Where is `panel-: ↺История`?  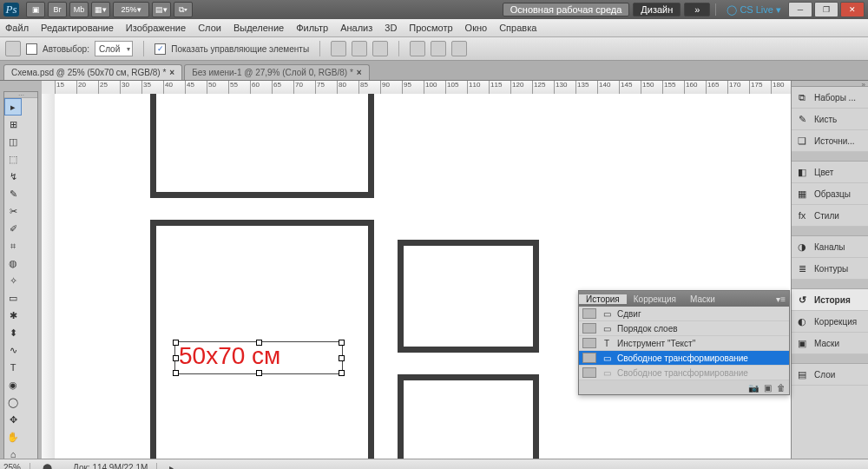 panel-: ↺История is located at coordinates (830, 301).